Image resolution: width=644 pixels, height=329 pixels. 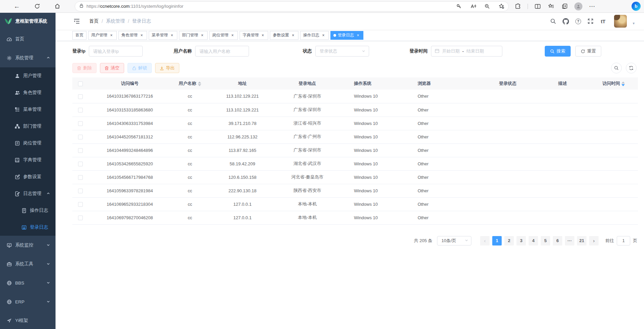 I want to click on sidebar-item-yi-framework: Yi框架, so click(x=28, y=320).